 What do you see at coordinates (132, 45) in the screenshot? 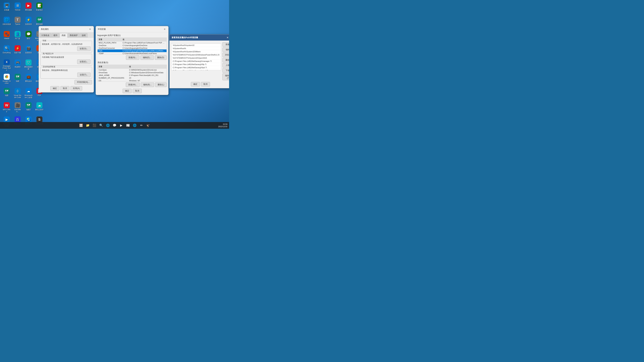
I see `user-var-row: OneDriveC:\Users\liuguanglei\OneDrive` at bounding box center [132, 45].